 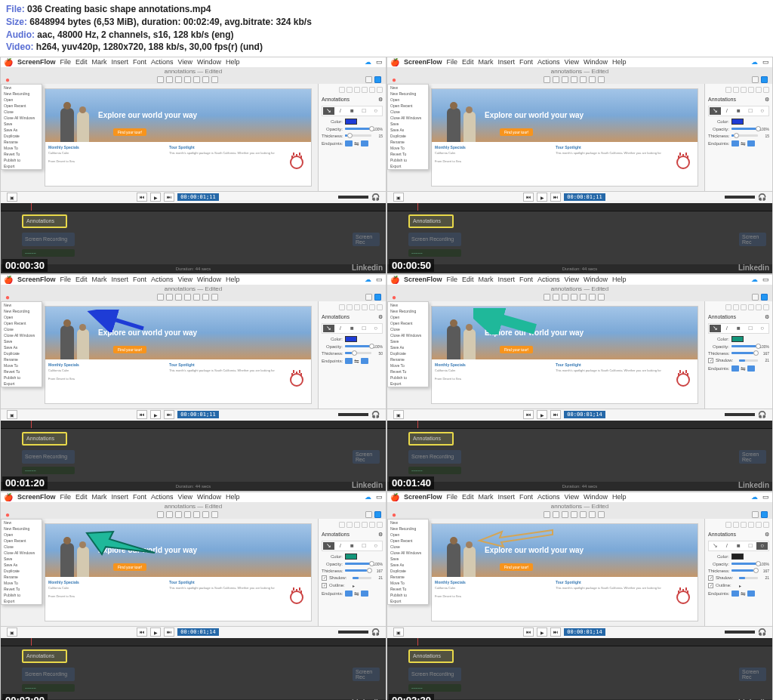 What do you see at coordinates (352, 328) in the screenshot?
I see `annotation-tool: ■` at bounding box center [352, 328].